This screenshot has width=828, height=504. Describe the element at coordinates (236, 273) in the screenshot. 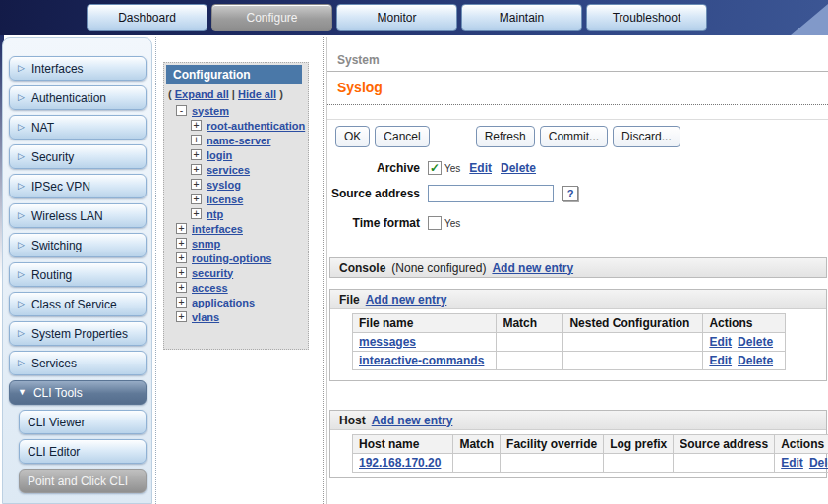

I see `tree-node-security: + security` at that location.